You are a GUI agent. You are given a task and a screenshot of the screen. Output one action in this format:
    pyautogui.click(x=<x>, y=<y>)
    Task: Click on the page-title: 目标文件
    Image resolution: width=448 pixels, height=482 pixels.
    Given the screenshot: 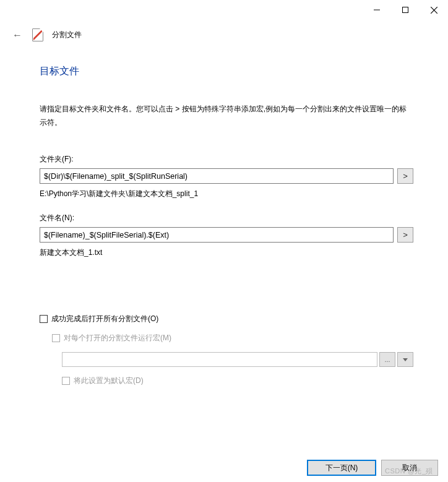 What is the action you would take?
    pyautogui.click(x=226, y=72)
    